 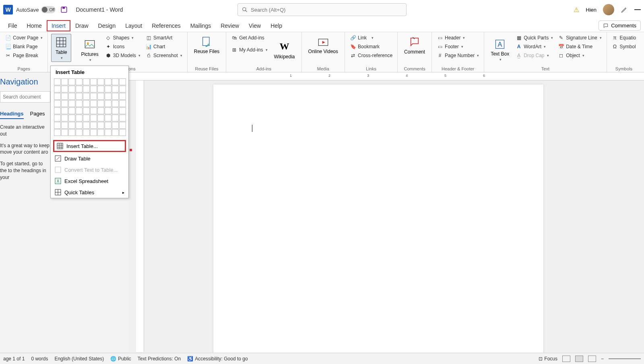 I want to click on minimize-button, so click(x=638, y=10).